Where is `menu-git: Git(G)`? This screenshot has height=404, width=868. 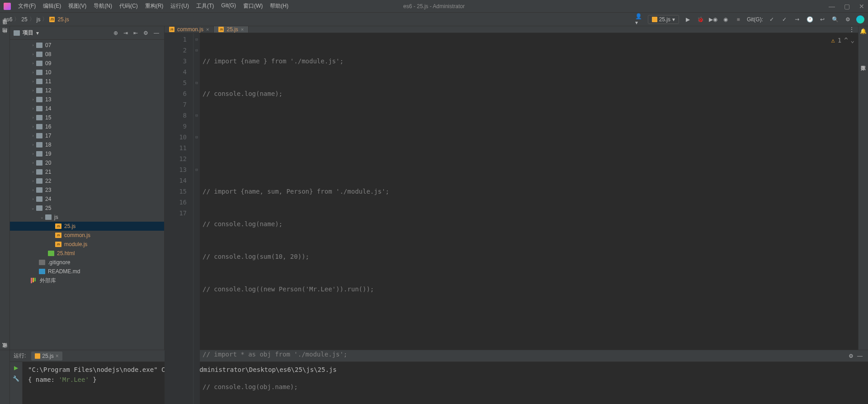 menu-git: Git(G) is located at coordinates (229, 6).